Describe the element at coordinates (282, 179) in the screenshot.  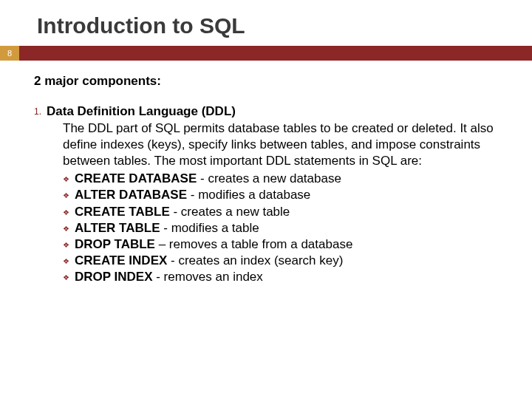
I see `list-item: ❖ CREATE DATABASE - creates a new databa…` at that location.